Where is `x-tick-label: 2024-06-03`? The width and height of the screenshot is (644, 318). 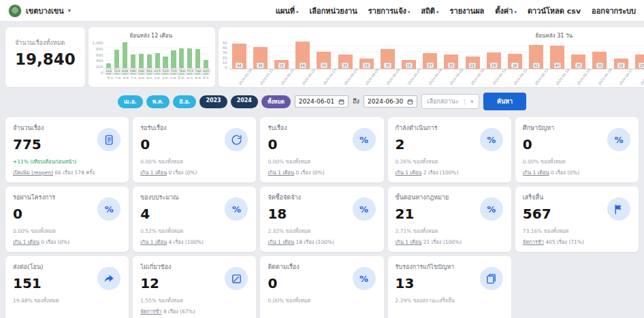
x-tick-label: 2024-06-03 is located at coordinates (333, 79).